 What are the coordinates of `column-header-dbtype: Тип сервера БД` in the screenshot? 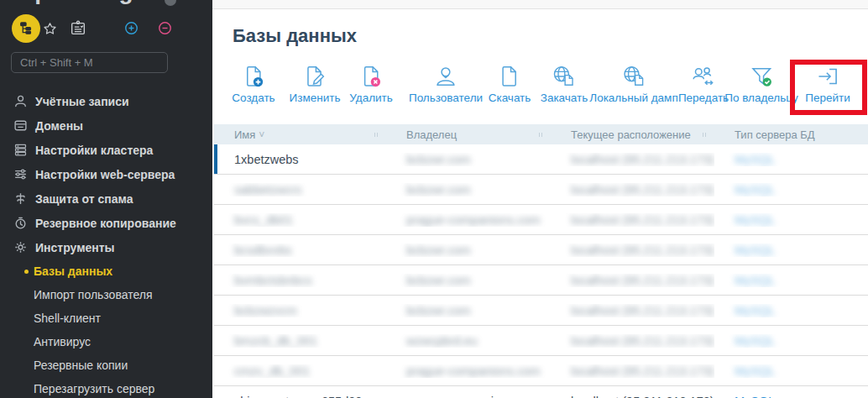 It's located at (791, 134).